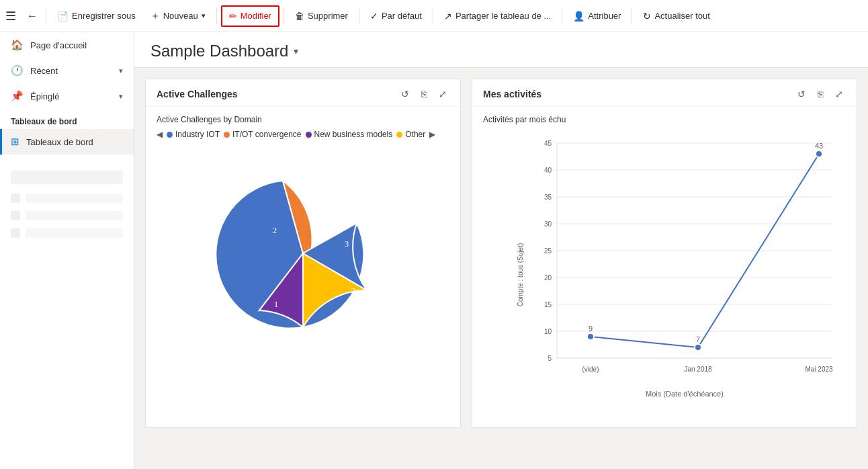  I want to click on legend-dot-newbiz, so click(309, 134).